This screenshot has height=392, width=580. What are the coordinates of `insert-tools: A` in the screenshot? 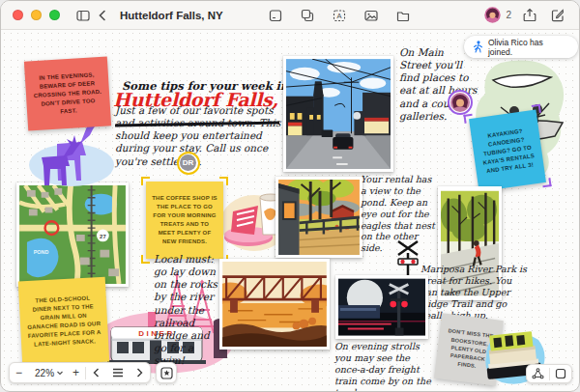 It's located at (339, 15).